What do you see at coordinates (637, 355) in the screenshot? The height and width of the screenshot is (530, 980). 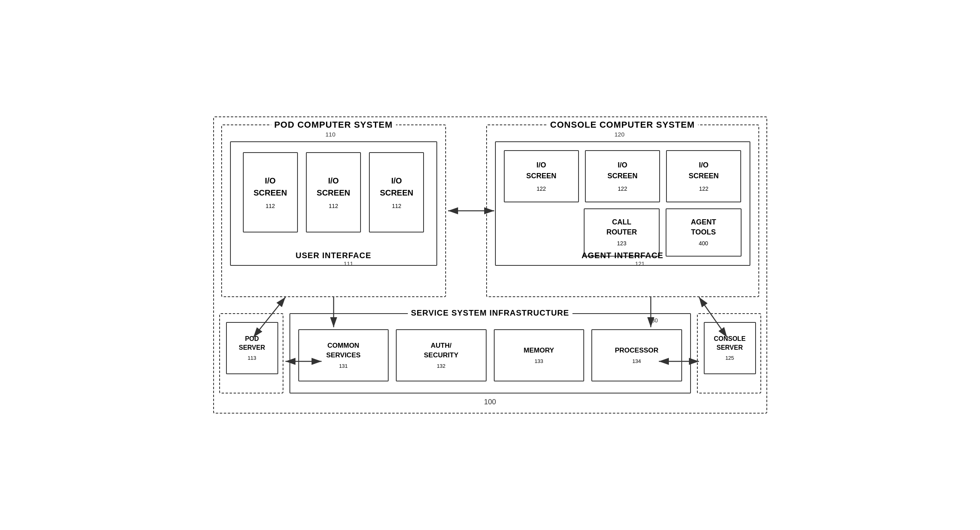 I see `processor-box: PROCESSOR 134` at bounding box center [637, 355].